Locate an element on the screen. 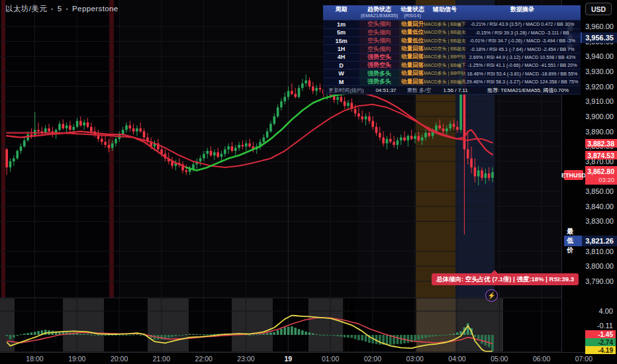  timeframe-cell: D is located at coordinates (342, 66).